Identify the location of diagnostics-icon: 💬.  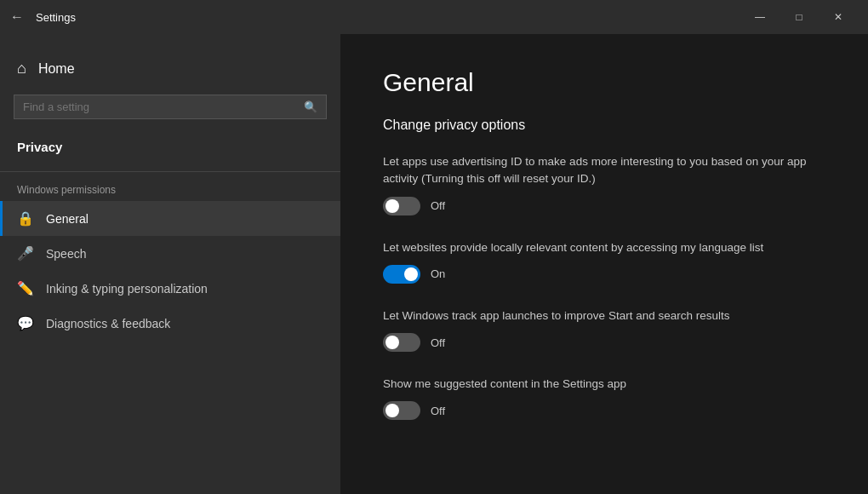
(26, 324).